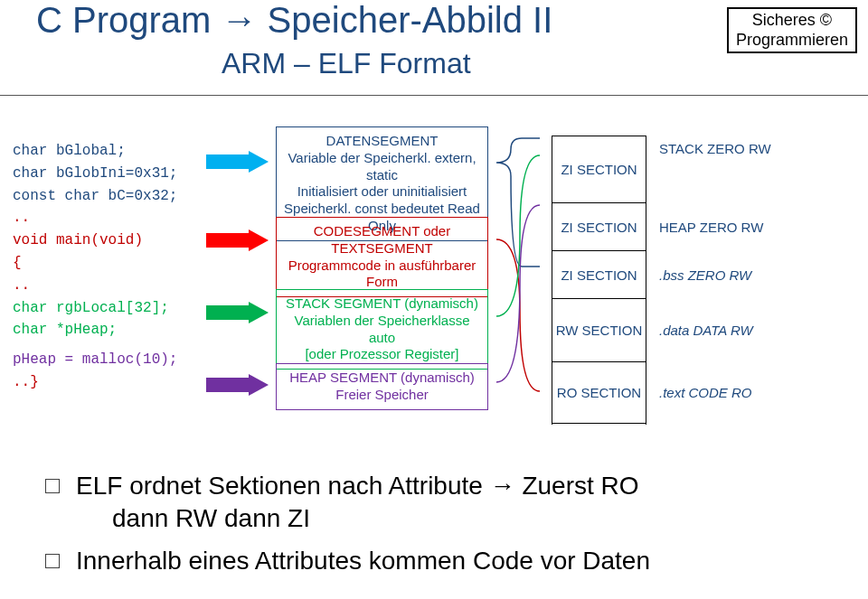 The image size is (868, 599). Describe the element at coordinates (382, 141) in the screenshot. I see `segment-title: DATENSEGMENT` at that location.